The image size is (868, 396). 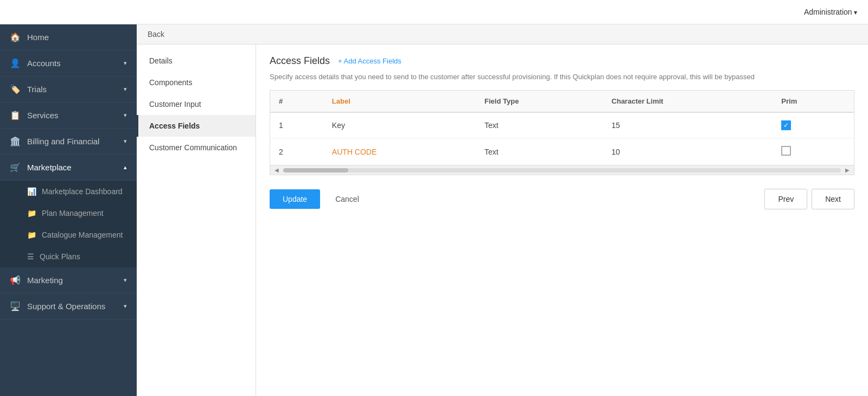 I want to click on marketing-icon: 📢, so click(x=15, y=280).